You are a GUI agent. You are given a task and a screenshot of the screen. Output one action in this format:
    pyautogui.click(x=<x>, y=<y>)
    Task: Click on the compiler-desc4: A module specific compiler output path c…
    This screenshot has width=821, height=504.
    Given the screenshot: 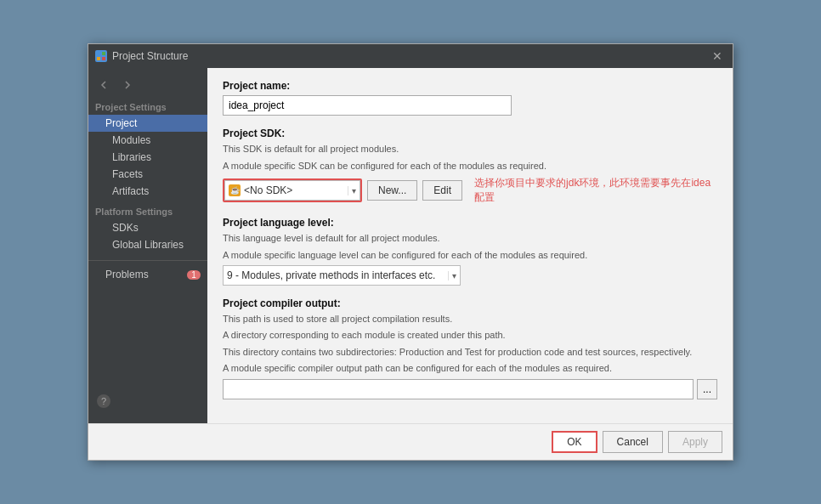 What is the action you would take?
    pyautogui.click(x=470, y=369)
    